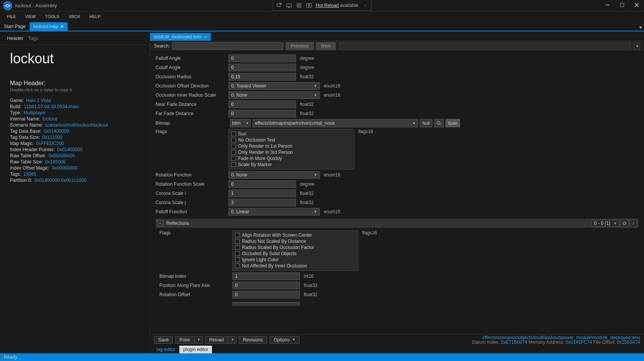 Image resolution: width=644 pixels, height=361 pixels. Describe the element at coordinates (397, 340) in the screenshot. I see `bottom-toolbar: Save Poke▼ Reload▼ Revisions Options▼ ef…` at that location.